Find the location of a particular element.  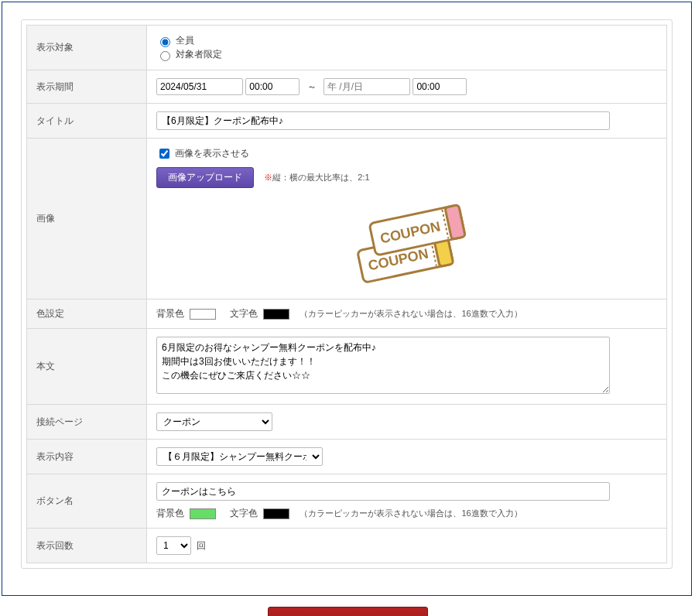

show-image-checkbox is located at coordinates (164, 153).